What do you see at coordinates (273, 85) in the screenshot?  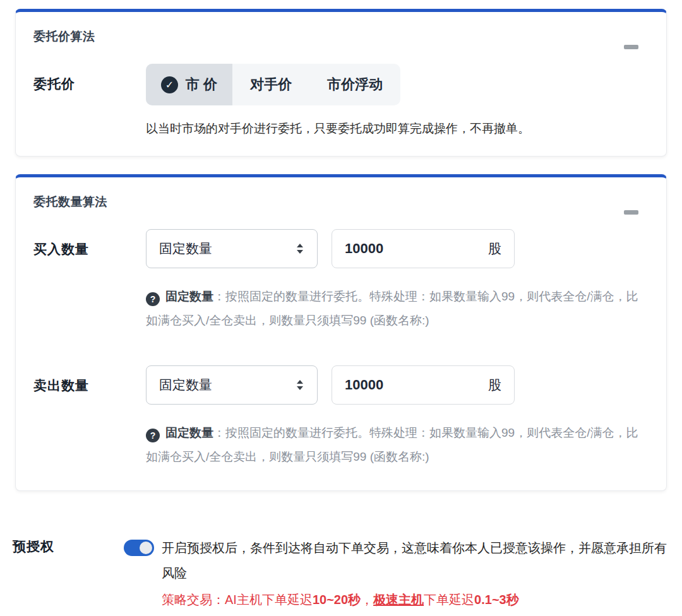 I see `price-type-tab-group: ✓ 市 价 对手价 市价浮动` at bounding box center [273, 85].